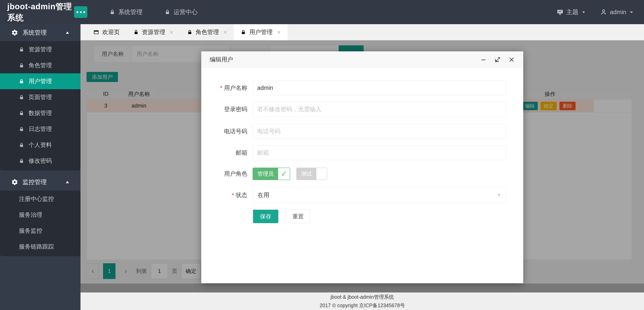 The image size is (644, 310). Describe the element at coordinates (40, 129) in the screenshot. I see `sidebar-item-label: 日志管理` at that location.